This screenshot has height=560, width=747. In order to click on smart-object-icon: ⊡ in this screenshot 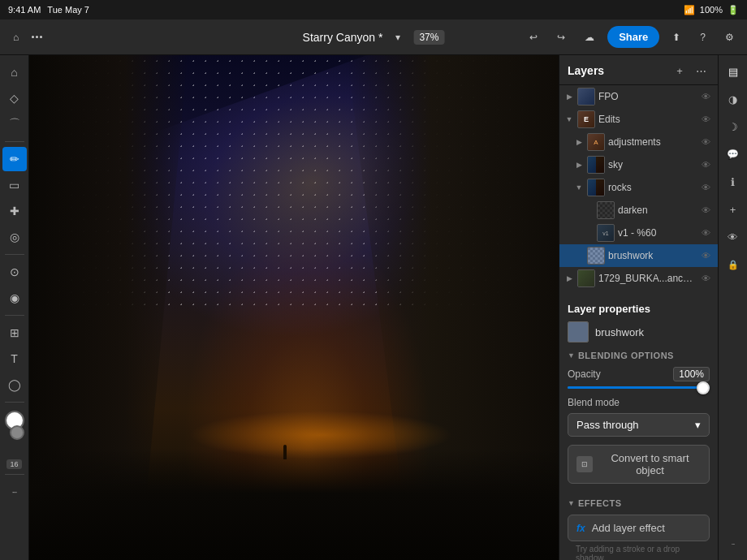, I will do `click(585, 464)`.